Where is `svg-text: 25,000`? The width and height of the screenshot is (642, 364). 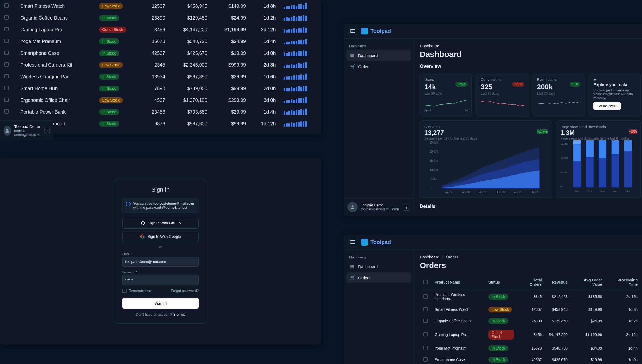 svg-text: 25,000 is located at coordinates (434, 143).